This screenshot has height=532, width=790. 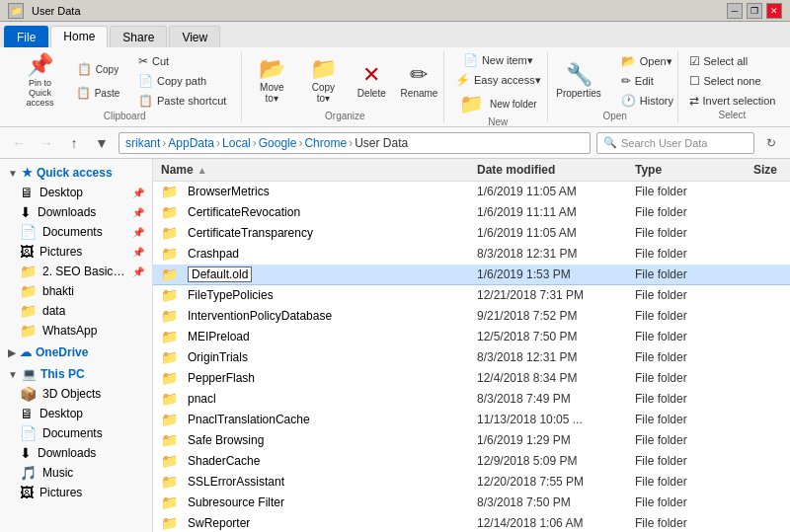 I want to click on sidebar-item-data: 📁 data, so click(x=76, y=311).